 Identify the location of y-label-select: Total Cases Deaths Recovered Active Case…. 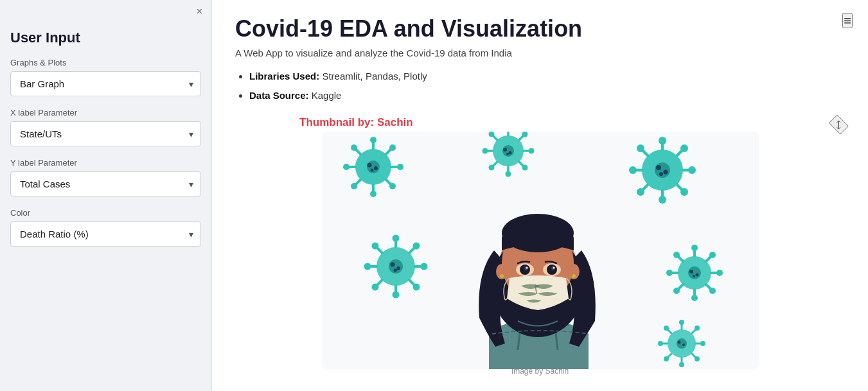
(105, 184).